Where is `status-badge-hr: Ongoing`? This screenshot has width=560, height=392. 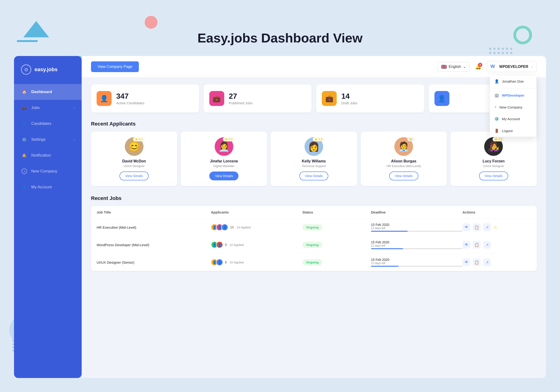 status-badge-hr: Ongoing is located at coordinates (312, 227).